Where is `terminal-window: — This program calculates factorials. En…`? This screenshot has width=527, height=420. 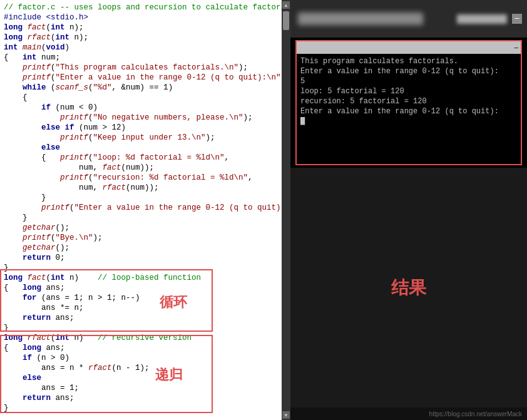
terminal-window: — This program calculates factorials. En… is located at coordinates (409, 103).